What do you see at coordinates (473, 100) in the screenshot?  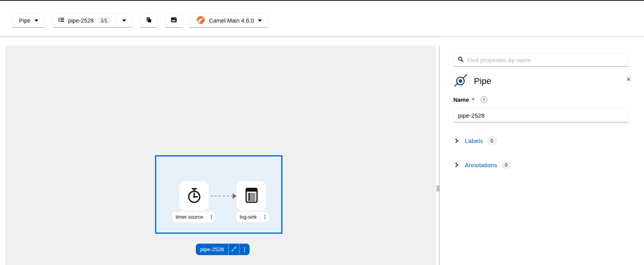 I see `required-asterisk: *` at bounding box center [473, 100].